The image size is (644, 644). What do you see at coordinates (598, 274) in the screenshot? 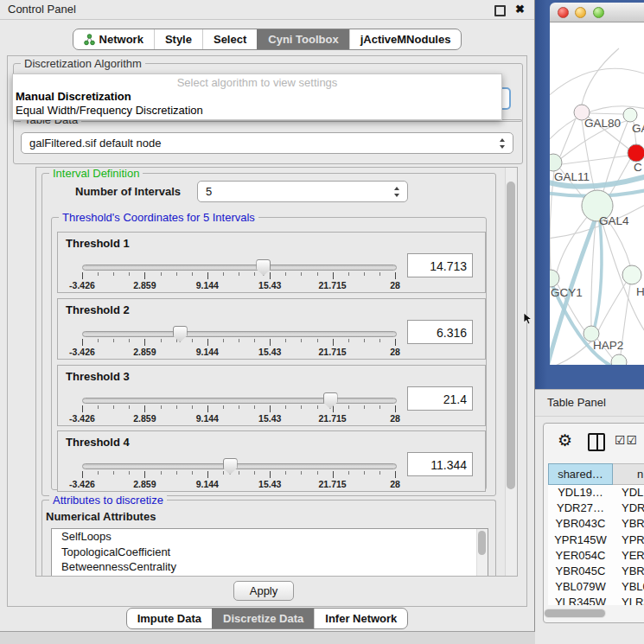
I see `network-edge-highlighted` at bounding box center [598, 274].